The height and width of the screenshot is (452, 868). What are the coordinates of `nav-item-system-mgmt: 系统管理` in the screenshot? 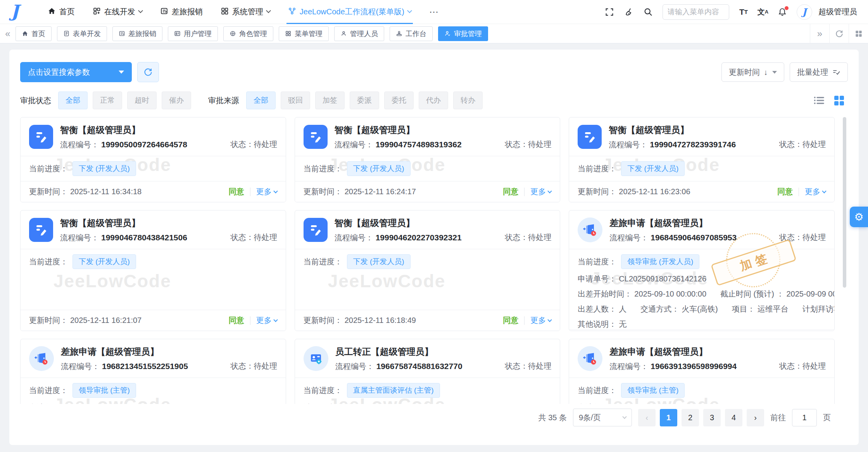 It's located at (245, 12).